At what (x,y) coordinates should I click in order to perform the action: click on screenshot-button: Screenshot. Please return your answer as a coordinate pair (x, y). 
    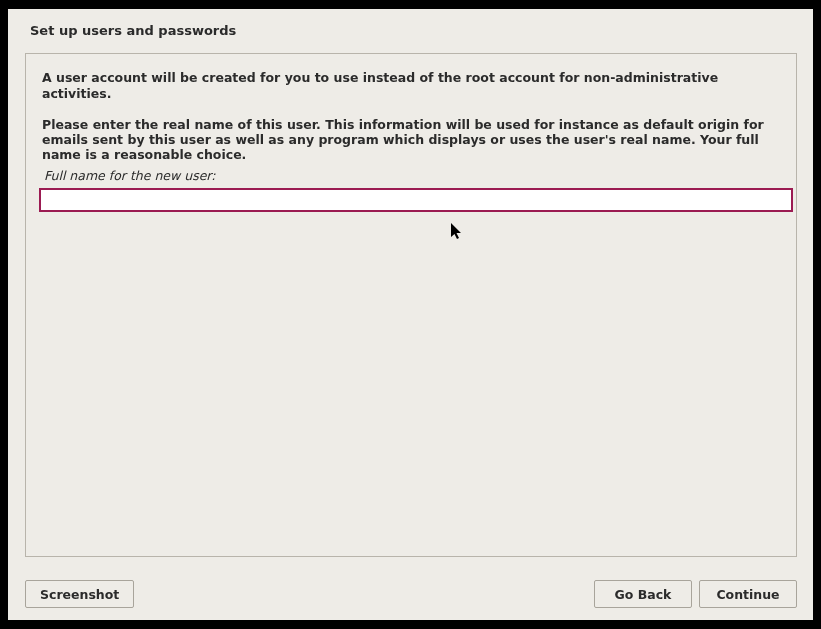
    Looking at the image, I should click on (80, 594).